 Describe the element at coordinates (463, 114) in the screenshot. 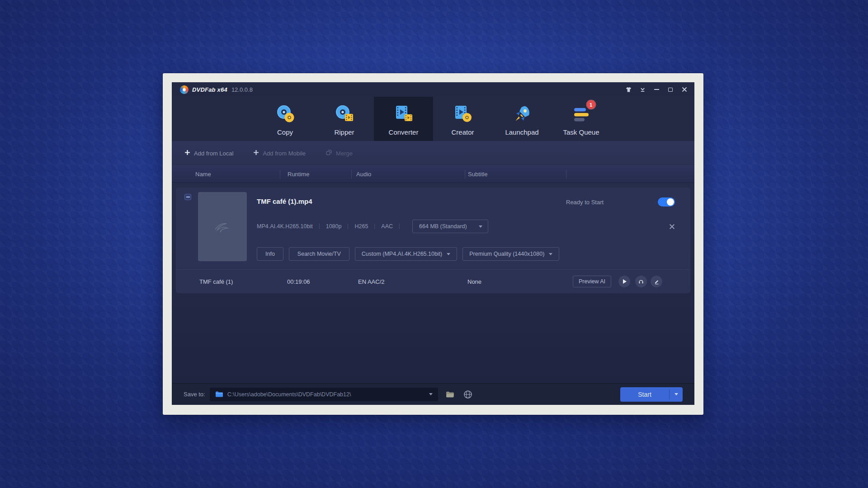

I see `creator-icon` at that location.